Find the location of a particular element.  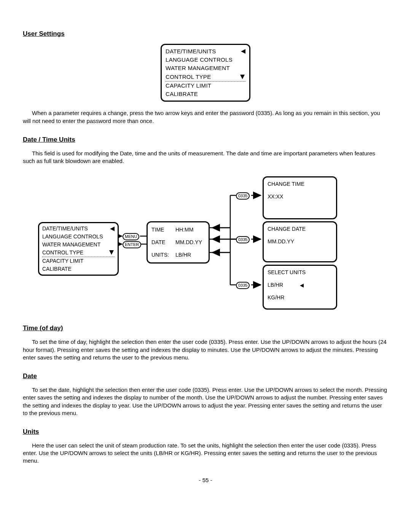

paragraph-date-time-units: This field is used for modifying the Dat… is located at coordinates (206, 158).